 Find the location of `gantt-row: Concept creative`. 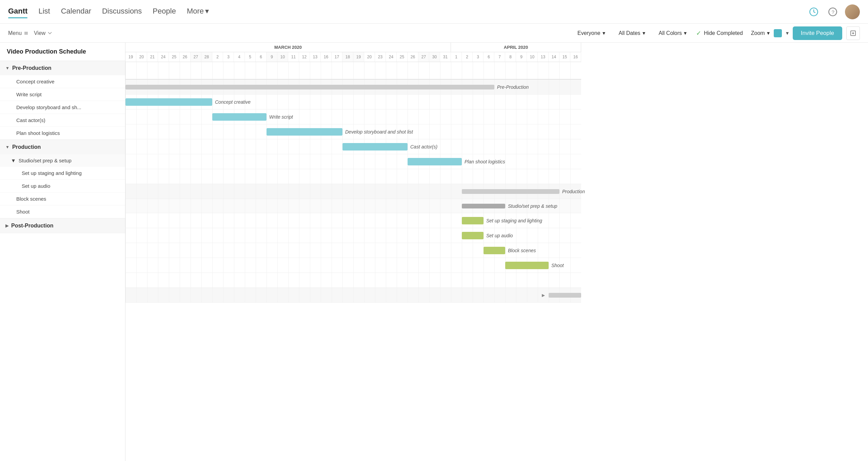

gantt-row: Concept creative is located at coordinates (353, 102).